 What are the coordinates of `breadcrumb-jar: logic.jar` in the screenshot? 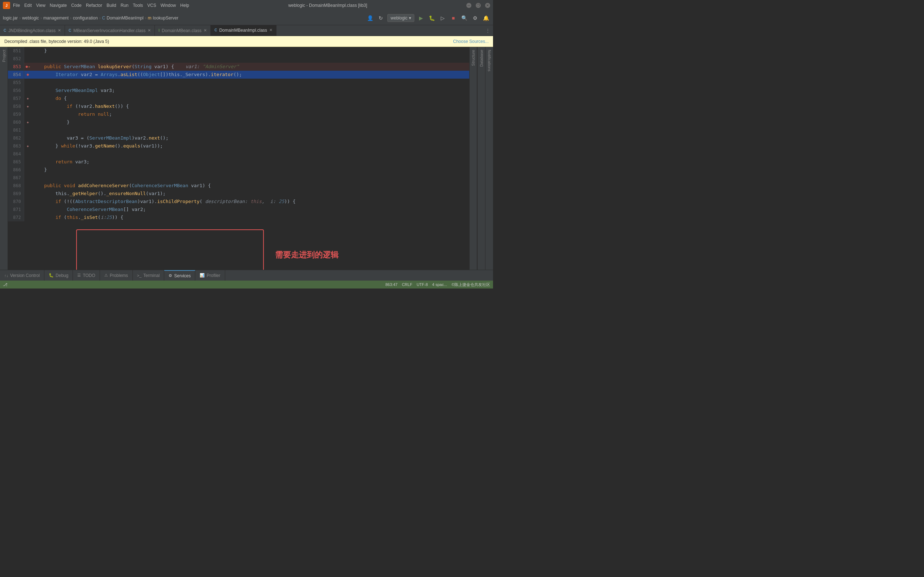 It's located at (10, 18).